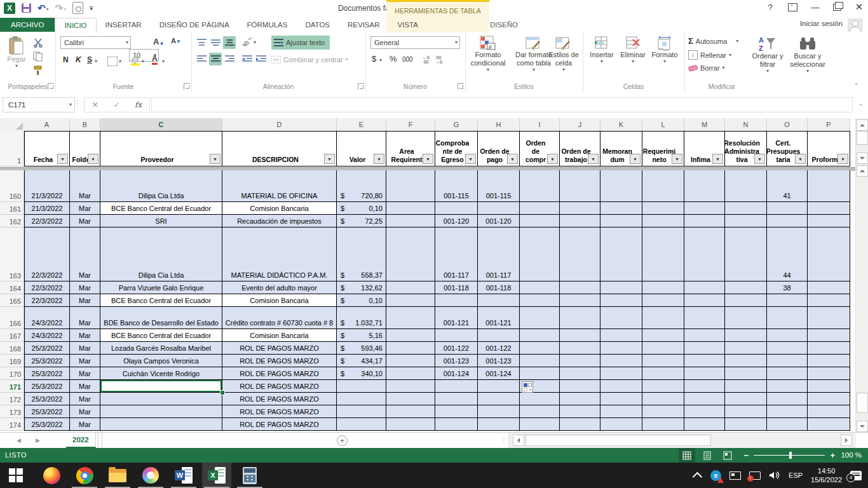 This screenshot has width=868, height=488. I want to click on row-header-167: 167, so click(12, 336).